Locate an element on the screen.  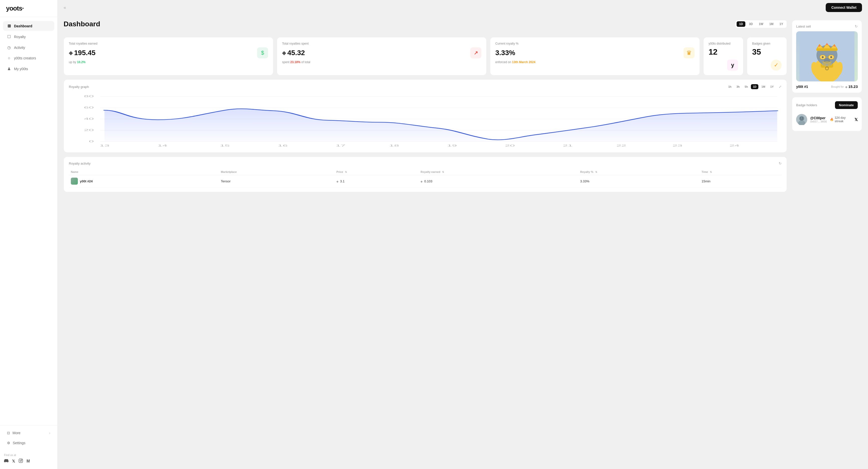
svg-text: 24 is located at coordinates (735, 146).